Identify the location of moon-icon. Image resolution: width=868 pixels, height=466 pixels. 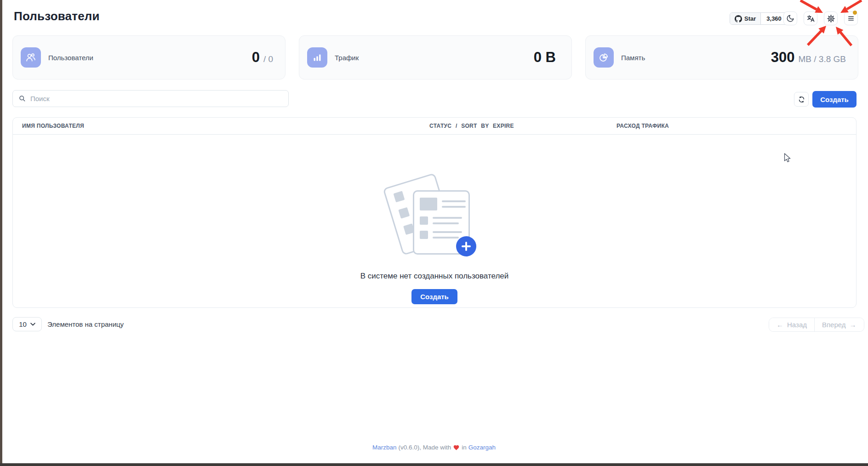
(790, 18).